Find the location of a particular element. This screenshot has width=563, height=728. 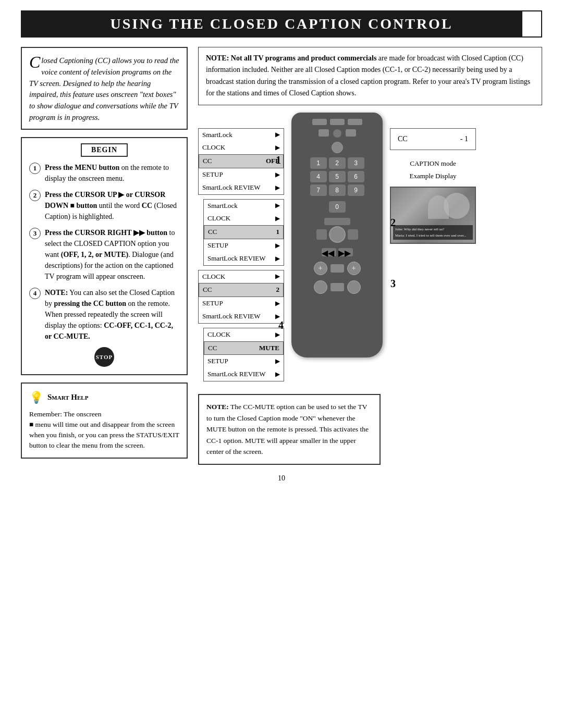

menu-row-review-2: SmartLock REVIEW ▶ is located at coordinates (244, 258).